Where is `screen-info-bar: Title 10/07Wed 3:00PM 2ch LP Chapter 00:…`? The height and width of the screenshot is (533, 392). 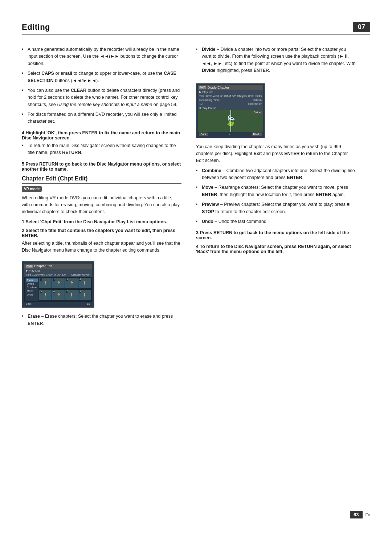
screen-info-bar: Title 10/07Wed 3:00PM 2ch LP Chapter 00:… is located at coordinates (58, 274).